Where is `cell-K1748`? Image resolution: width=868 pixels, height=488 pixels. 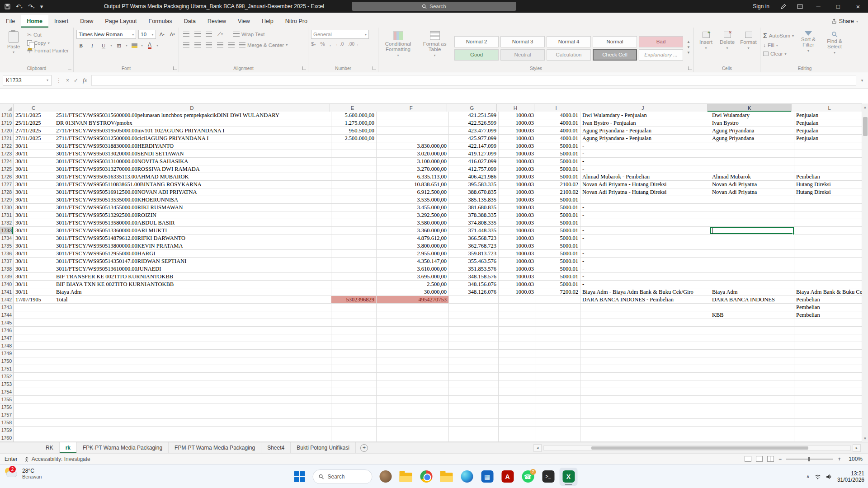
cell-K1748 is located at coordinates (752, 346).